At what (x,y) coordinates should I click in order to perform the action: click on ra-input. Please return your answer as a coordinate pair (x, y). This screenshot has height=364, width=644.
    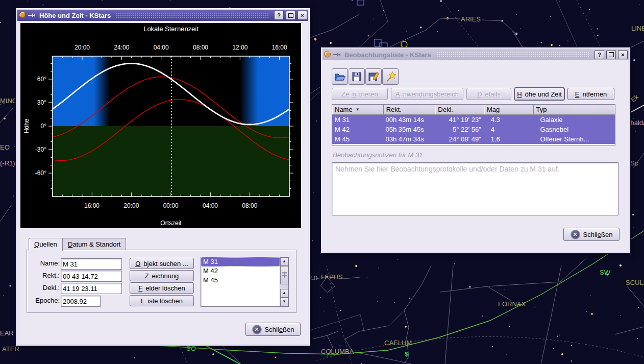
    Looking at the image, I should click on (91, 276).